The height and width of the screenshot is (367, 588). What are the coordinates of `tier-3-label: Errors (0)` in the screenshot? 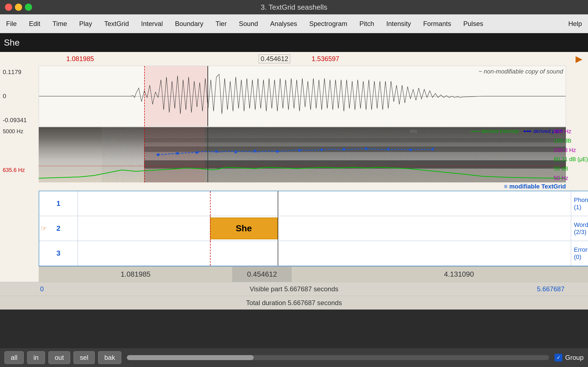 It's located at (579, 253).